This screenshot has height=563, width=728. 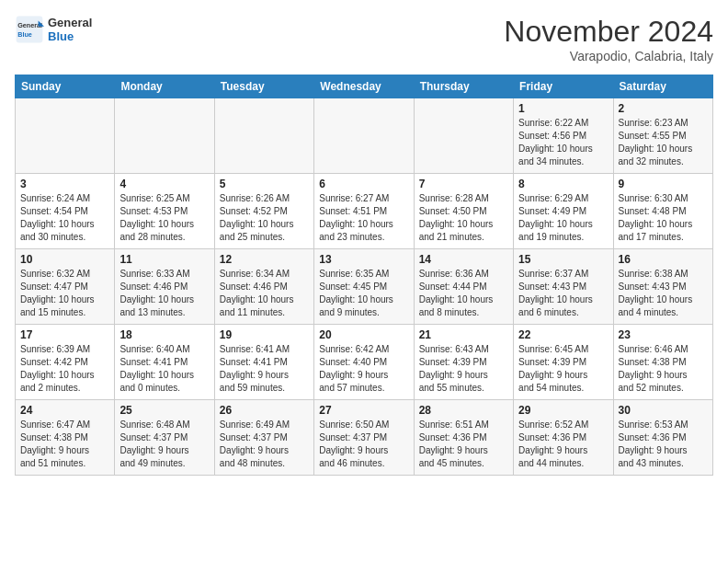 What do you see at coordinates (463, 293) in the screenshot?
I see `day-info: Sunrise: 6:36 AM Sunset: 4:44 PM Dayligh…` at bounding box center [463, 293].